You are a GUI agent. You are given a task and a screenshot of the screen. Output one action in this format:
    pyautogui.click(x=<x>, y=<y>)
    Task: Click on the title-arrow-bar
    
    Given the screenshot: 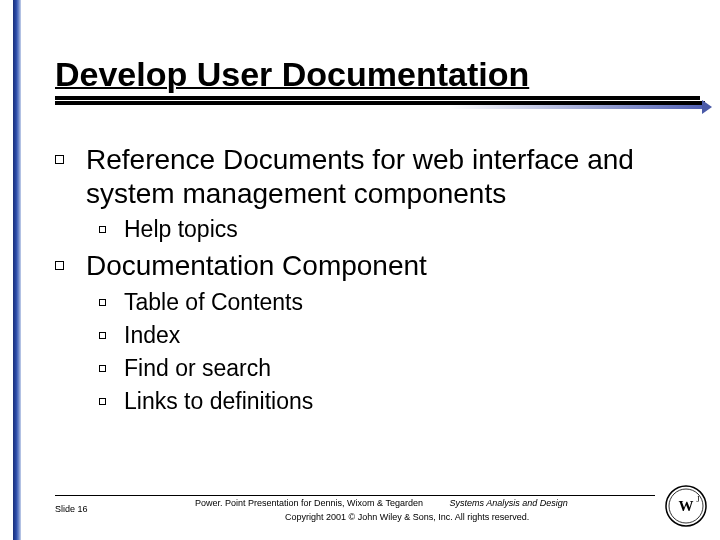 What is the action you would take?
    pyautogui.click(x=385, y=107)
    